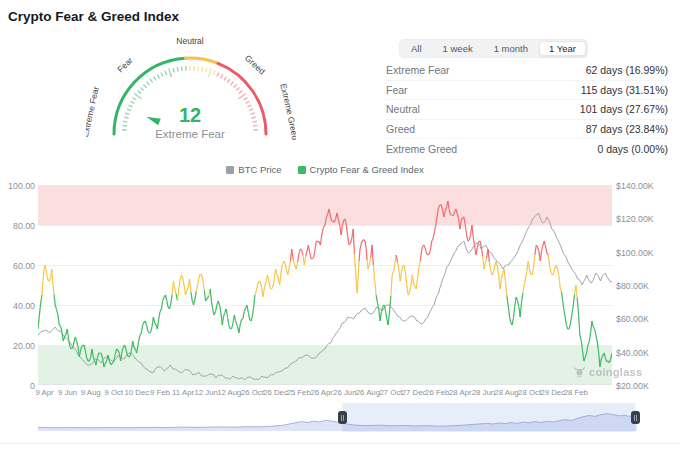 Image resolution: width=680 pixels, height=450 pixels. Describe the element at coordinates (635, 186) in the screenshot. I see `y-axis-right-label: $140.00K` at that location.